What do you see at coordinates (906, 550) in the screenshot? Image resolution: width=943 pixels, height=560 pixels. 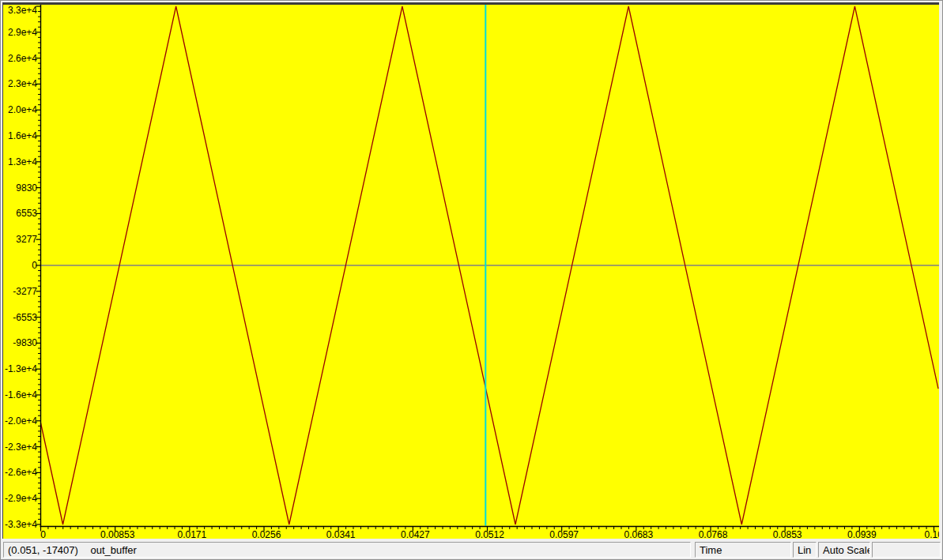 I see `spare-pane` at bounding box center [906, 550].